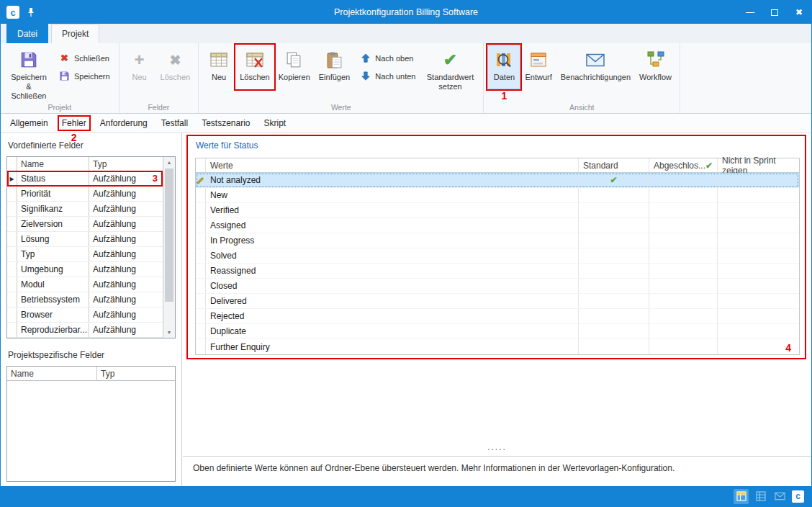 This screenshot has width=812, height=507. What do you see at coordinates (53, 194) in the screenshot?
I see `field-name-cell: Priorität` at bounding box center [53, 194].